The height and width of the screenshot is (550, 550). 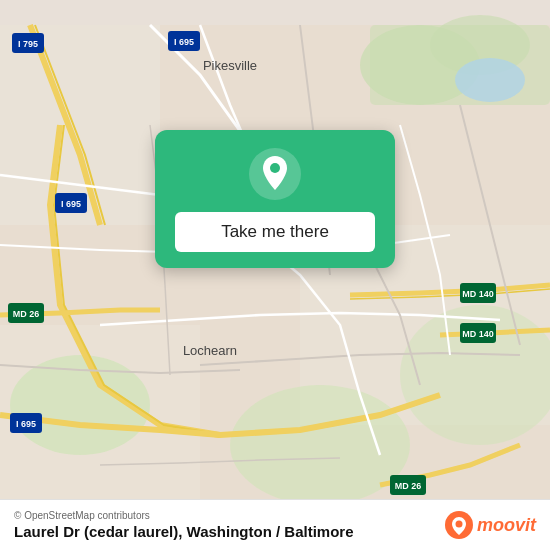 I want to click on copyright-text: © OpenStreetMap contributors, so click(x=184, y=516).